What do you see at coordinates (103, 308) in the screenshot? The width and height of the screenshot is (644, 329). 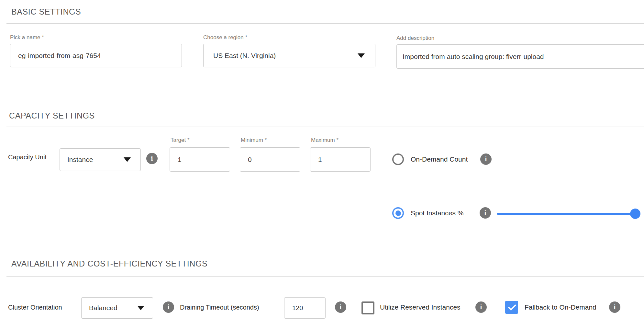 I see `cluster-orientation-select-value: Balanced` at bounding box center [103, 308].